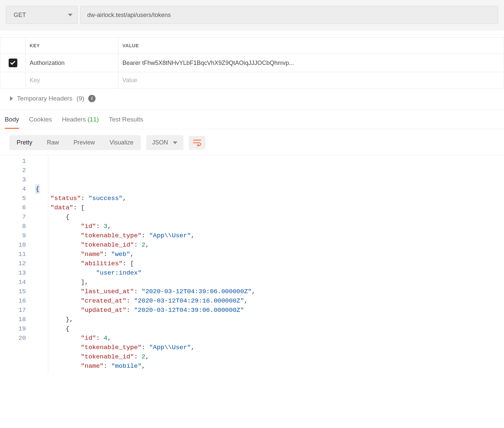 Image resolution: width=504 pixels, height=428 pixels. Describe the element at coordinates (311, 81) in the screenshot. I see `header-value-placeholder: Value` at that location.